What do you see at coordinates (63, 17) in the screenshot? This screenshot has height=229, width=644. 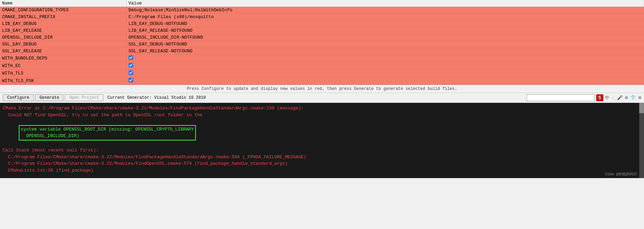 I see `row-name-1: CMAKE_INSTALL_PREFIX` at bounding box center [63, 17].